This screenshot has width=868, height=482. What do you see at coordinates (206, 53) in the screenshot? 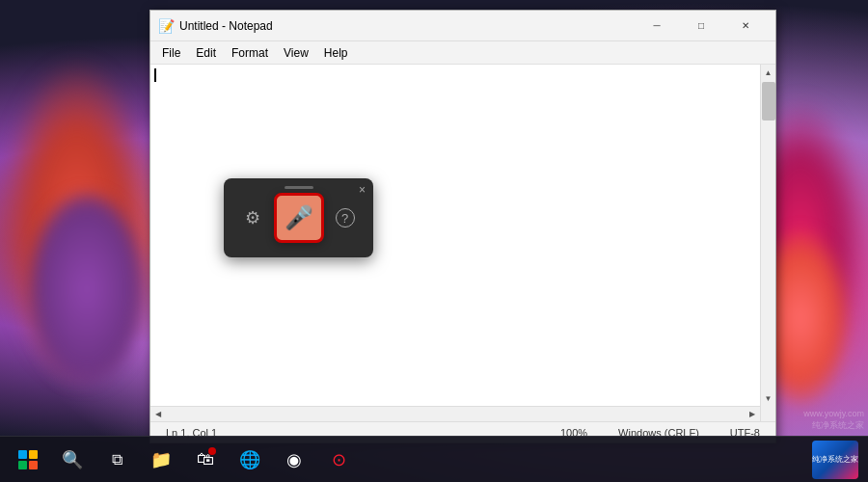
I see `menu-edit: Edit` at bounding box center [206, 53].